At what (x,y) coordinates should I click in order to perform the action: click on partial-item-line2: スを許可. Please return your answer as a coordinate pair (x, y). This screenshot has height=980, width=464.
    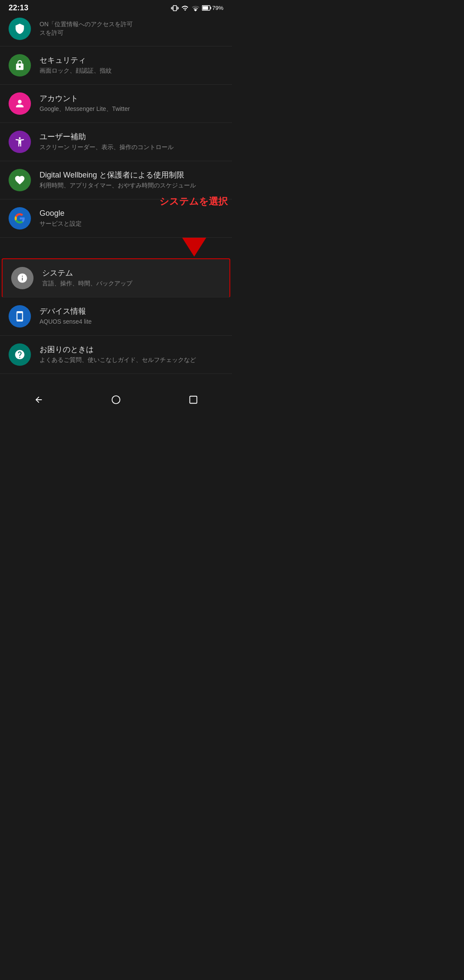
    Looking at the image, I should click on (131, 33).